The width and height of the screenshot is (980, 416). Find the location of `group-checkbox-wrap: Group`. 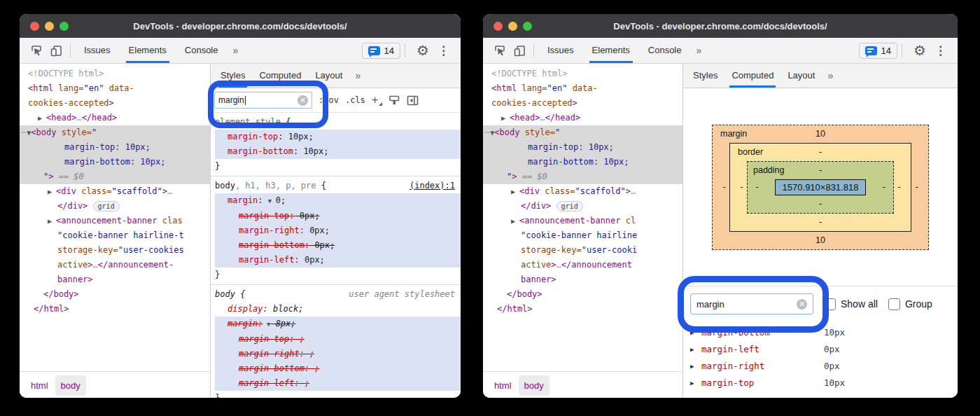

group-checkbox-wrap: Group is located at coordinates (910, 304).